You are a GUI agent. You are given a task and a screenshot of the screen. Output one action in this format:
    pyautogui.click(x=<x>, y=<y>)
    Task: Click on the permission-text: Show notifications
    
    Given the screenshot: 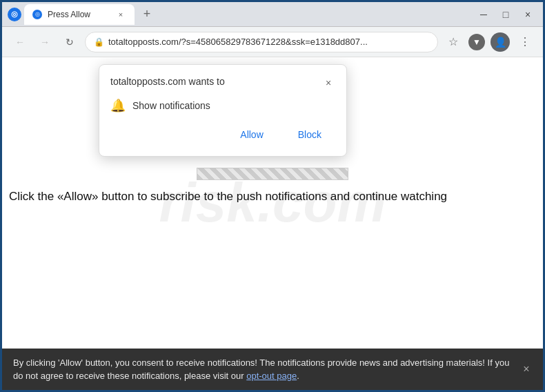 What is the action you would take?
    pyautogui.click(x=171, y=106)
    